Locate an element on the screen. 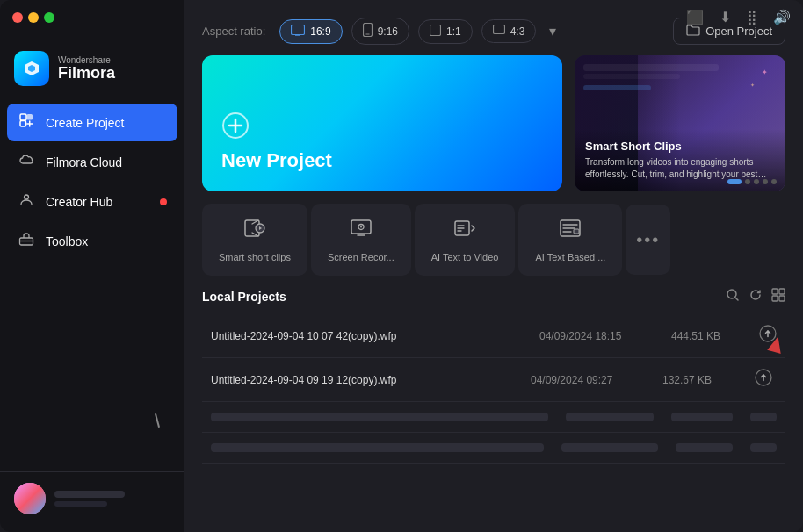 Image resolution: width=803 pixels, height=532 pixels. maximize-button is located at coordinates (49, 18).